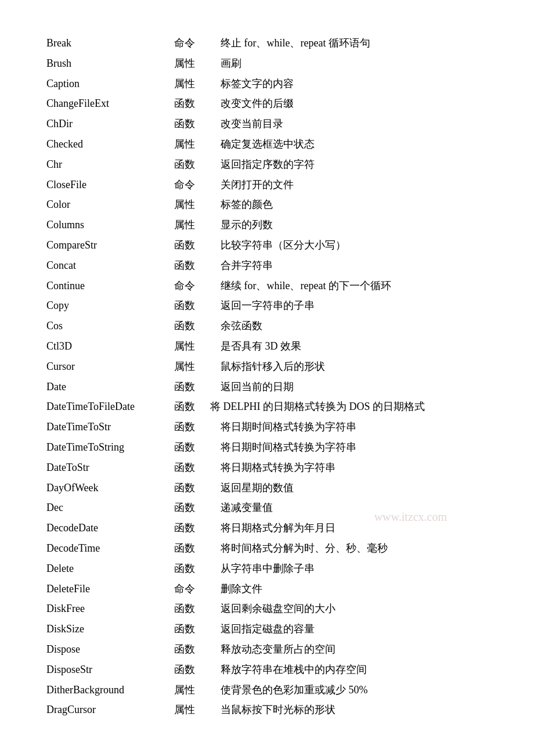  What do you see at coordinates (267, 468) in the screenshot?
I see `list-item: DateToStr函数将日期格式转换为字符串` at bounding box center [267, 468].